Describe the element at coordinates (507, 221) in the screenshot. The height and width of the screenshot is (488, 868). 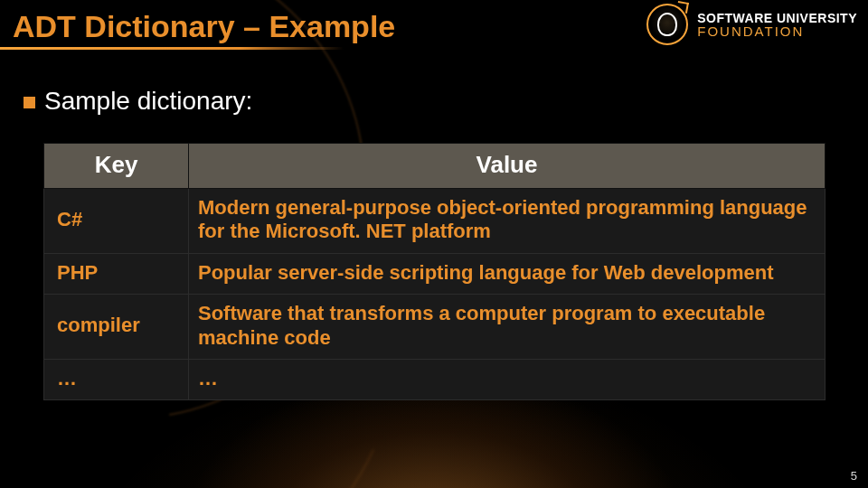
I see `cell-value: Modern general-purpose object-oriented p…` at that location.